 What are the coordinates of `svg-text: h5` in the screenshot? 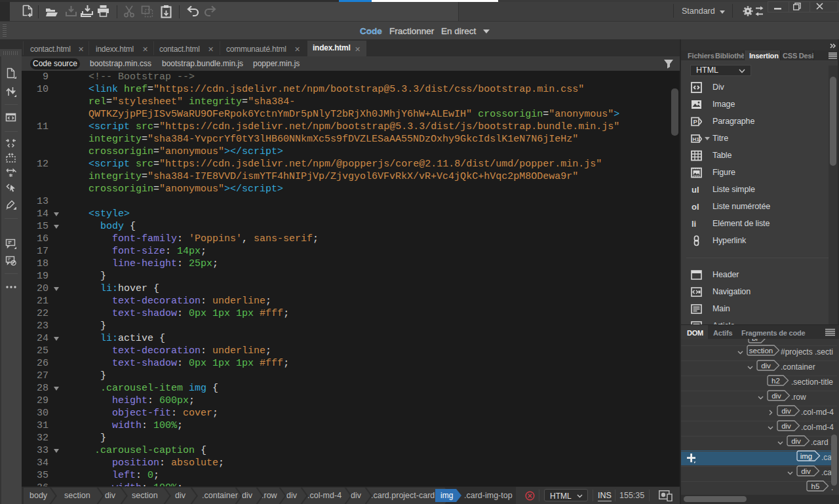 It's located at (815, 486).